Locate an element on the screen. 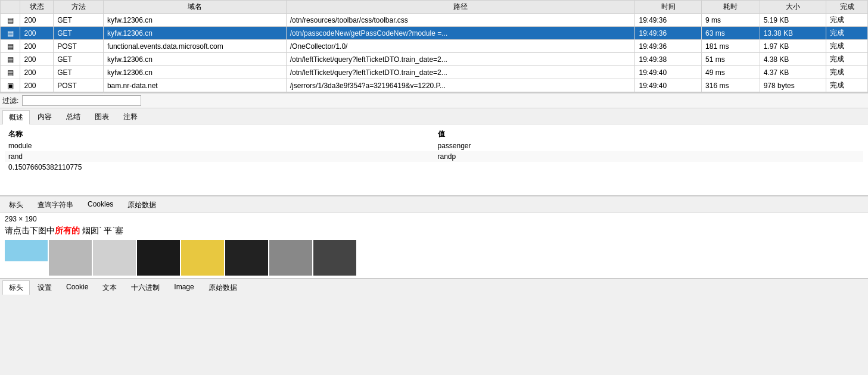 This screenshot has height=375, width=868. sub-bottom-tab-文本: 文本 is located at coordinates (110, 288).